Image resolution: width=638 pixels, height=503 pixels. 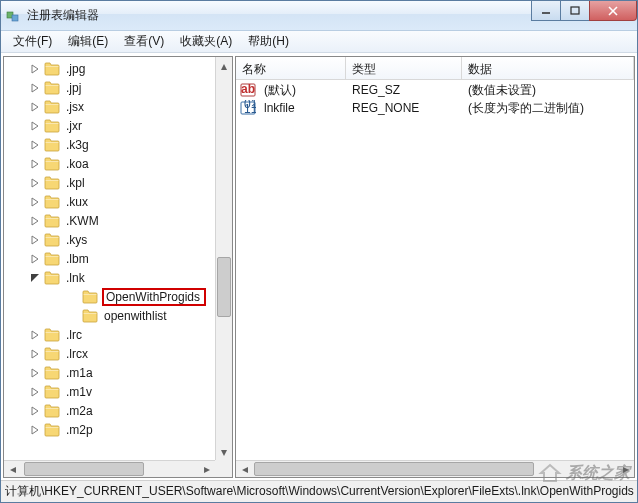 I want to click on tree-item-label: .k3g, so click(x=78, y=145).